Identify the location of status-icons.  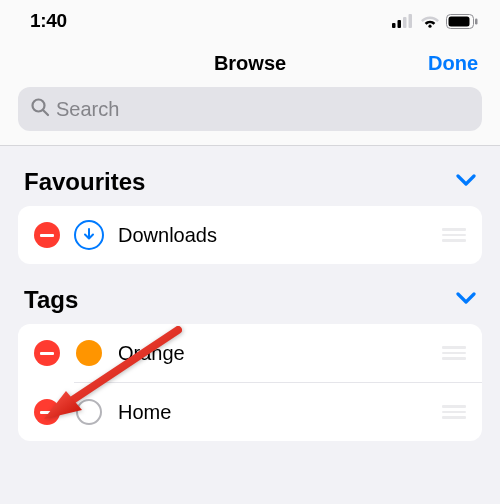
(435, 22).